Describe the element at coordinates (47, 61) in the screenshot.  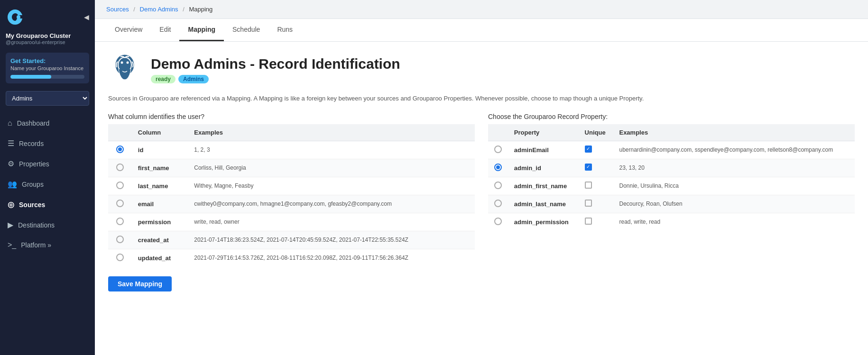
I see `get-started-title: Get Started:` at that location.